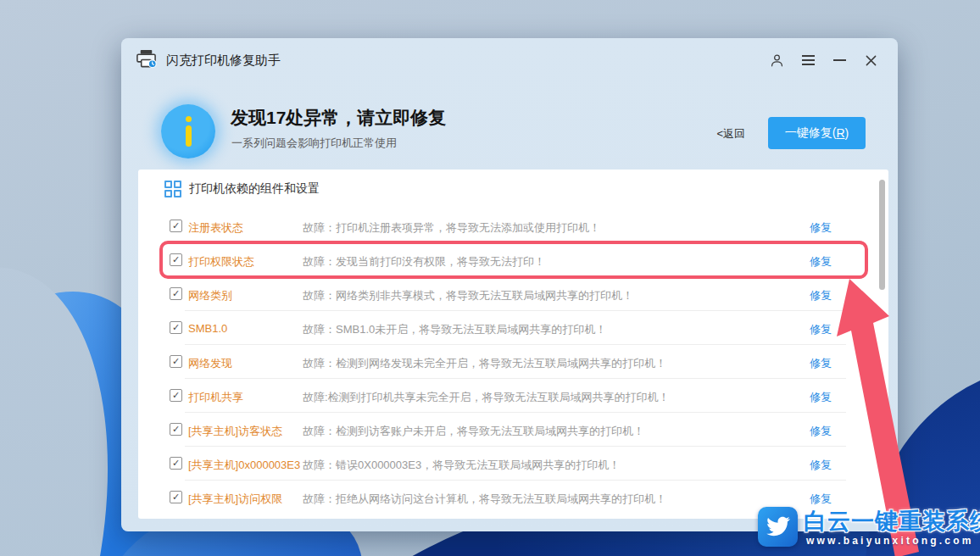  What do you see at coordinates (509, 125) in the screenshot?
I see `summary-header: 发现17处异常，请立即修复 一系列问题会影响打印机正常使用 <返回 一键修复(R…` at bounding box center [509, 125].